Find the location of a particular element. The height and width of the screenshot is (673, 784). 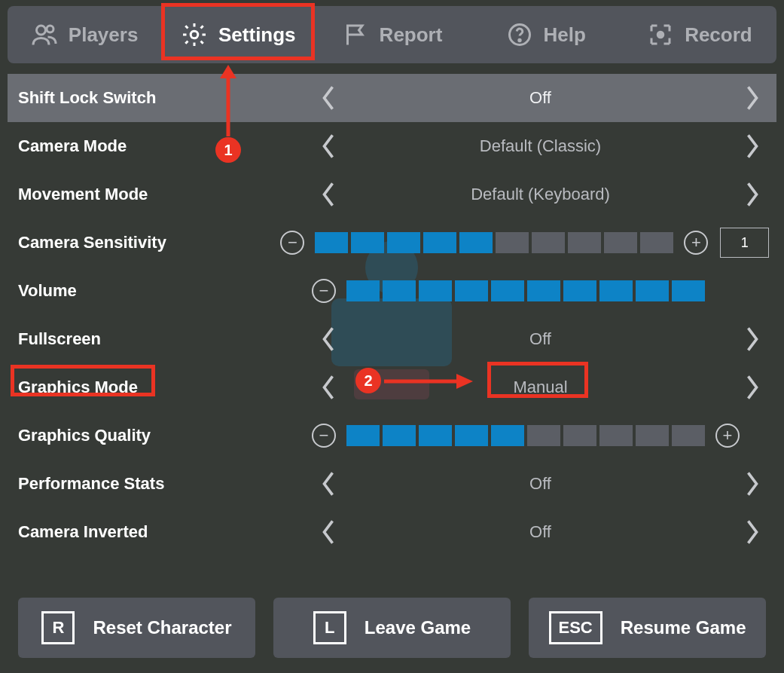

tab-label: Settings is located at coordinates (258, 35).